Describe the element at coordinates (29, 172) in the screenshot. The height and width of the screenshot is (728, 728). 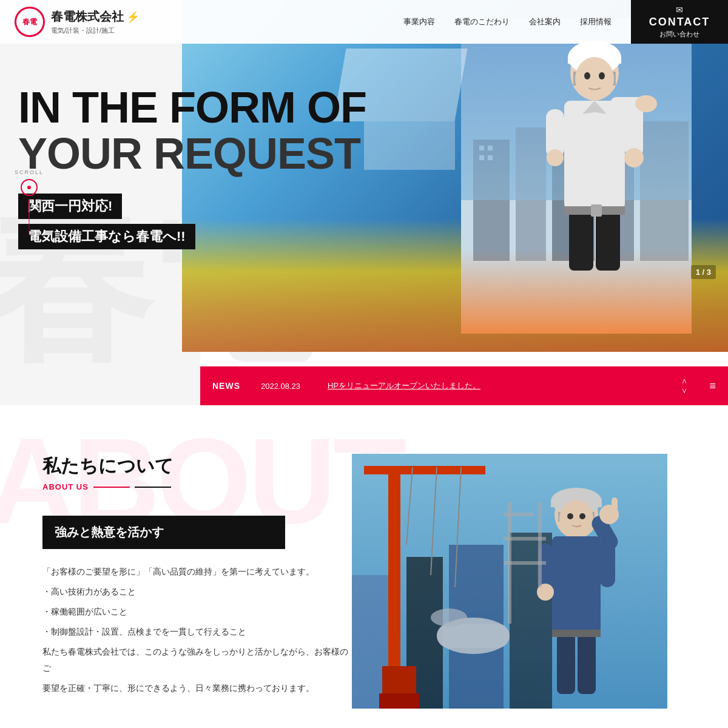
I see `scroll-label: SCROLL` at that location.